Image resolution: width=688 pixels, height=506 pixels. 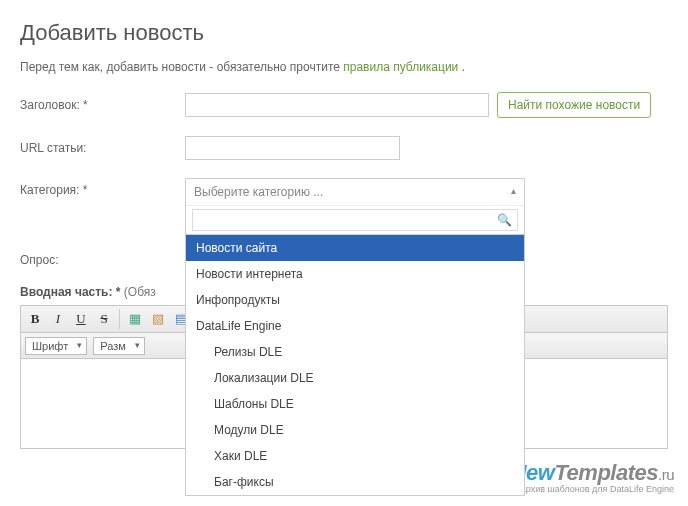 What do you see at coordinates (119, 346) in the screenshot?
I see `size-dropdown: Разм` at bounding box center [119, 346].